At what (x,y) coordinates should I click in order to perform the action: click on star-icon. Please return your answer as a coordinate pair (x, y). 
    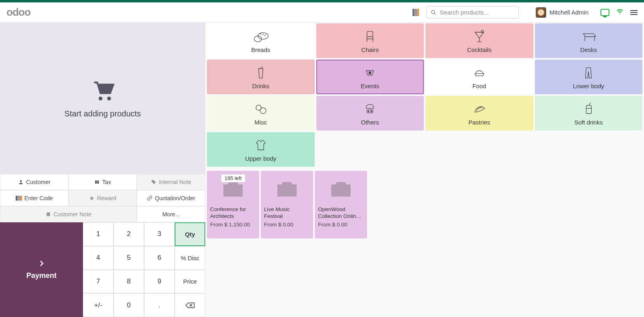
    Looking at the image, I should click on (92, 198).